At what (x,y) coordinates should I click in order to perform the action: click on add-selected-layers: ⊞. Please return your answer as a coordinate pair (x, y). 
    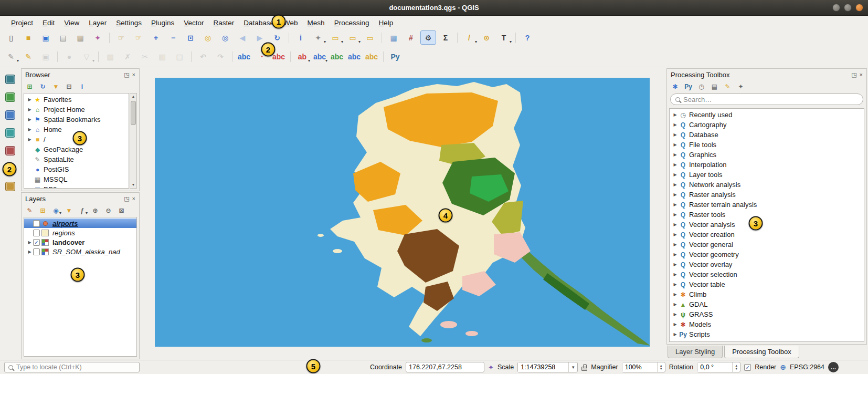
    Looking at the image, I should click on (29, 87).